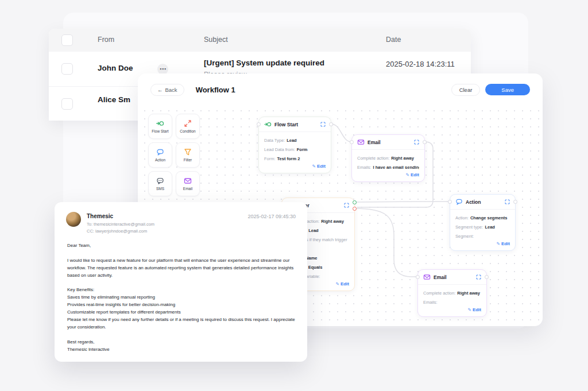  Describe the element at coordinates (74, 219) in the screenshot. I see `avatar` at that location.